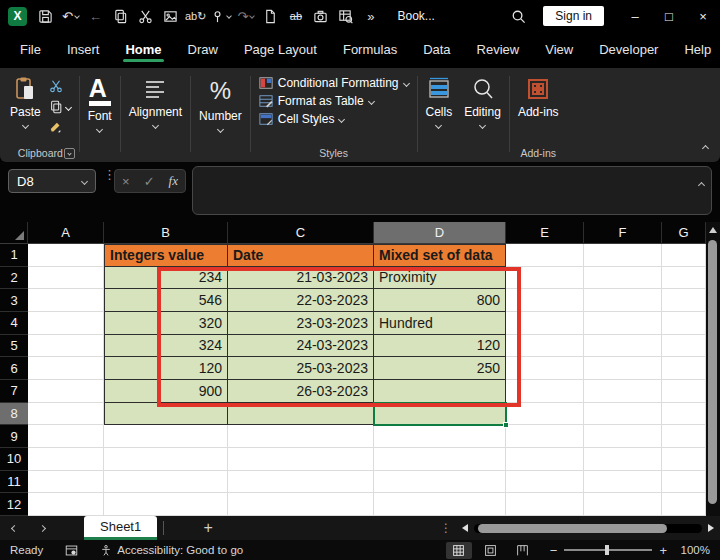 This screenshot has width=720, height=560. What do you see at coordinates (166, 482) in the screenshot?
I see `cell-B11` at bounding box center [166, 482].